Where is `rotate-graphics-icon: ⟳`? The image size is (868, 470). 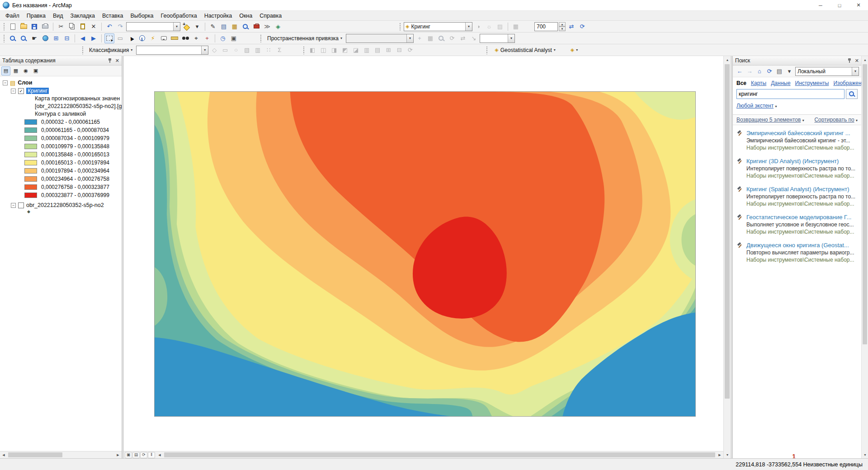 rotate-graphics-icon: ⟳ is located at coordinates (410, 50).